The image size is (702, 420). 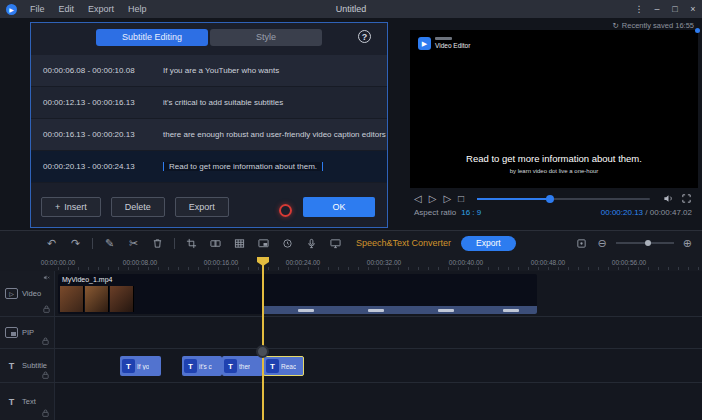 I want to click on keyframe-icon, so click(x=582, y=243).